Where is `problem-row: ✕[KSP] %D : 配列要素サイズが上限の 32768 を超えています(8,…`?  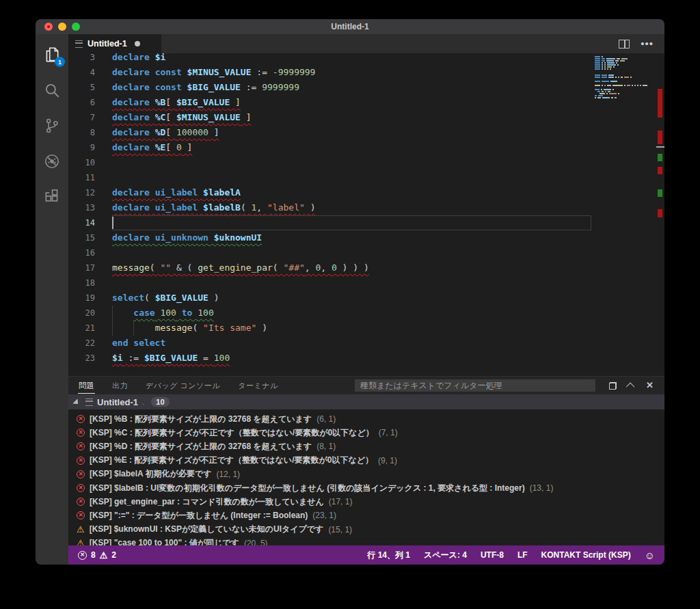 problem-row: ✕[KSP] %D : 配列要素サイズが上限の 32768 を超えています(8,… is located at coordinates (366, 446).